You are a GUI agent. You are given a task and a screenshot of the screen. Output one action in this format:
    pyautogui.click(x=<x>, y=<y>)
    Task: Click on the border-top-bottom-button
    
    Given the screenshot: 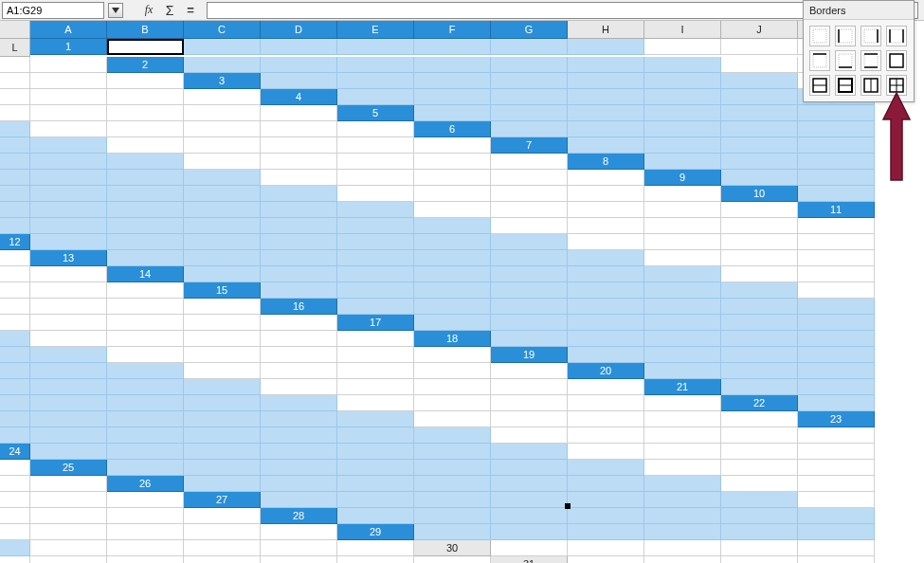 What is the action you would take?
    pyautogui.click(x=871, y=61)
    